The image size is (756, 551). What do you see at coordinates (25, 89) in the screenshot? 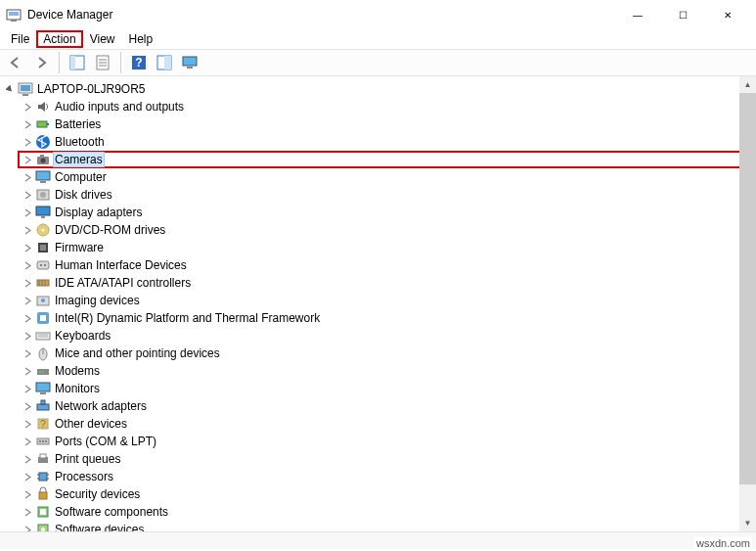
I see `computer-icon` at bounding box center [25, 89].